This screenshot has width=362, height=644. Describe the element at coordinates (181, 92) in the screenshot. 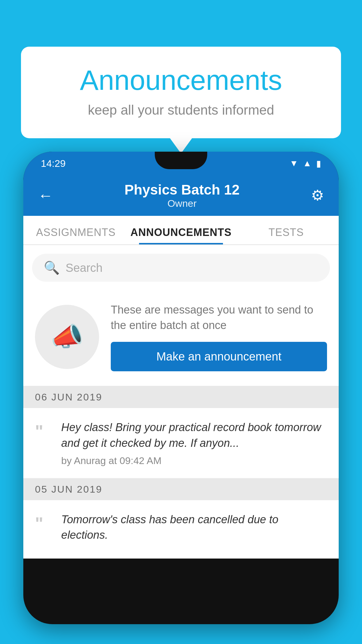

I see `speech-bubble-container: Announcements keep all your students inf…` at that location.